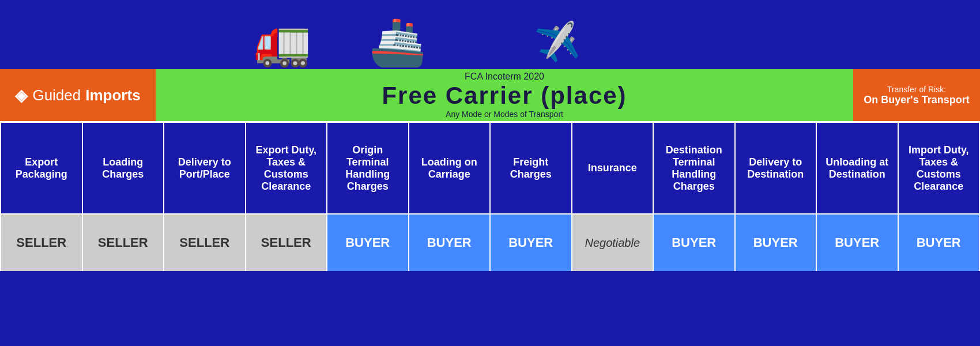  Describe the element at coordinates (77, 96) in the screenshot. I see `logo: ◈ Guided Imports` at that location.